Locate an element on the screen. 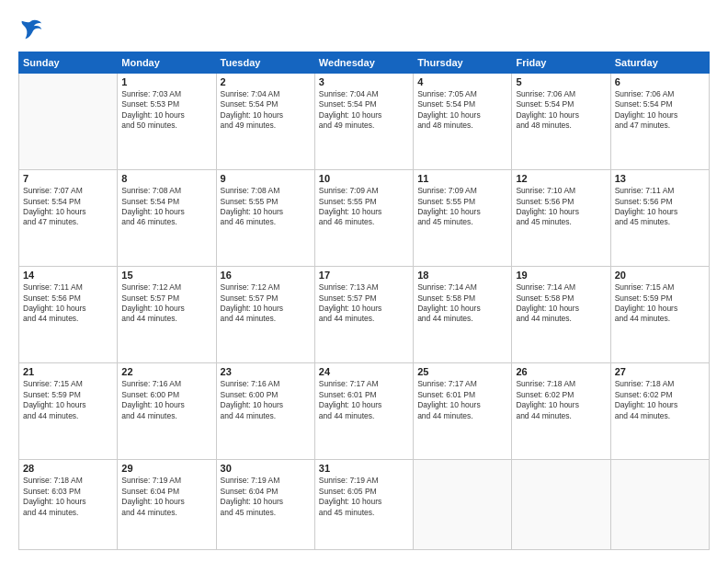  calendar-cell: 17Sunrise: 7:13 AM Sunset: 5:57 PM Dayli… is located at coordinates (364, 315).